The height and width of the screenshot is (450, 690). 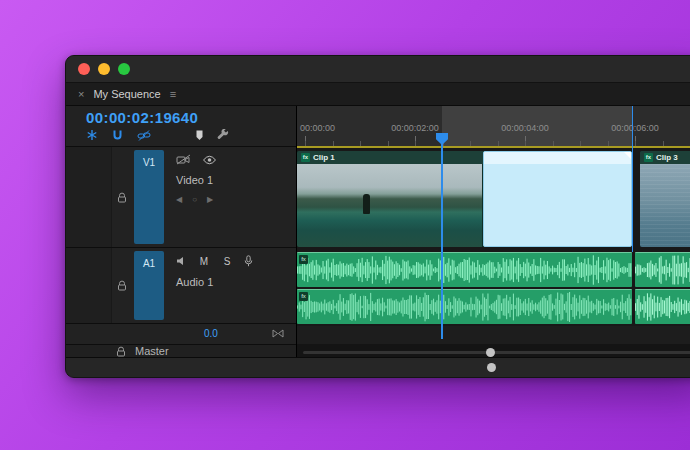 I want to click on sync-lock-camera-icon, so click(x=184, y=160).